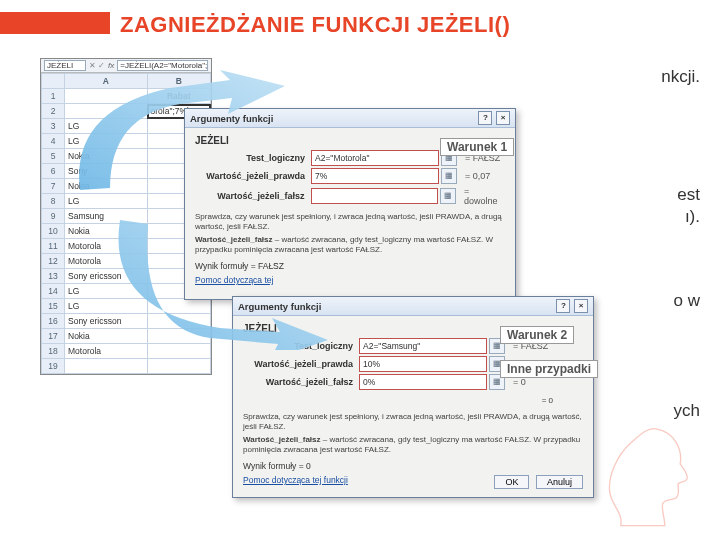 The width and height of the screenshot is (720, 540). Describe the element at coordinates (350, 266) in the screenshot. I see `formula-result: Wynik formuły = FAŁSZ` at that location.